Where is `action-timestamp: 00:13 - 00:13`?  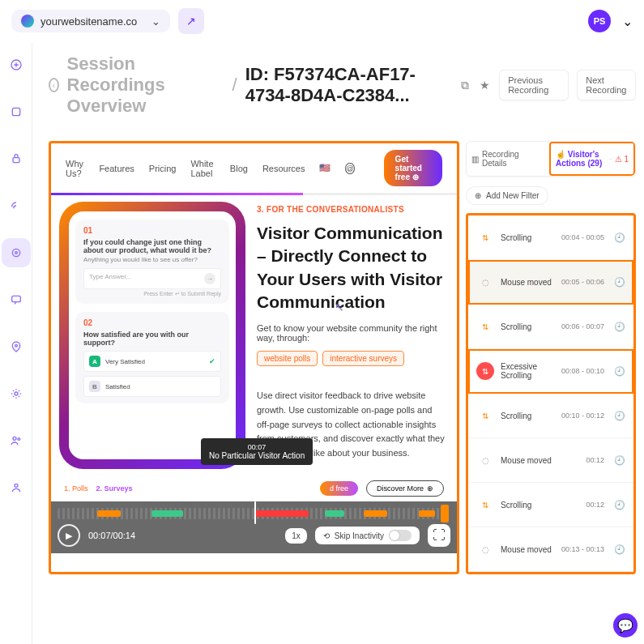 action-timestamp: 00:13 - 00:13 is located at coordinates (583, 549).